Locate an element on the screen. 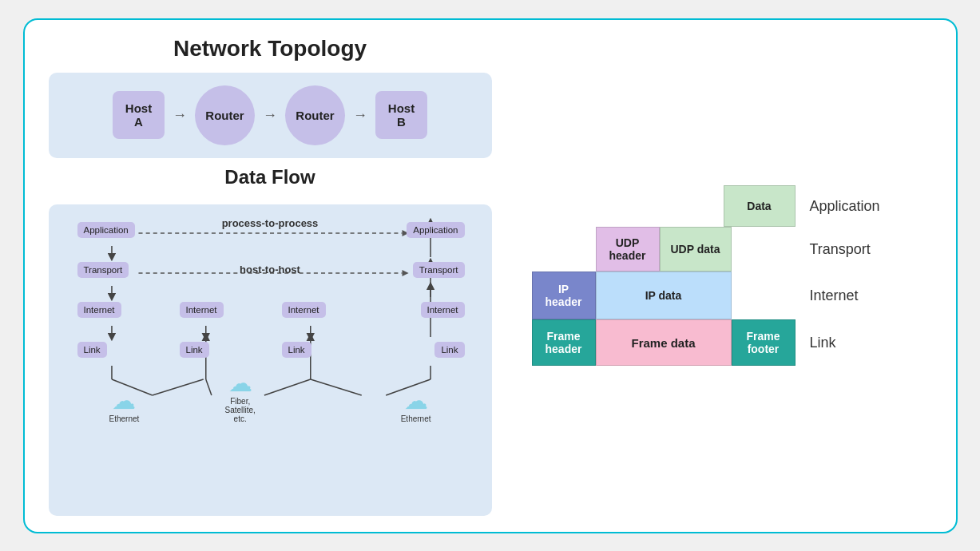 The image size is (980, 551). udp-data-cell: UDP data is located at coordinates (696, 249).